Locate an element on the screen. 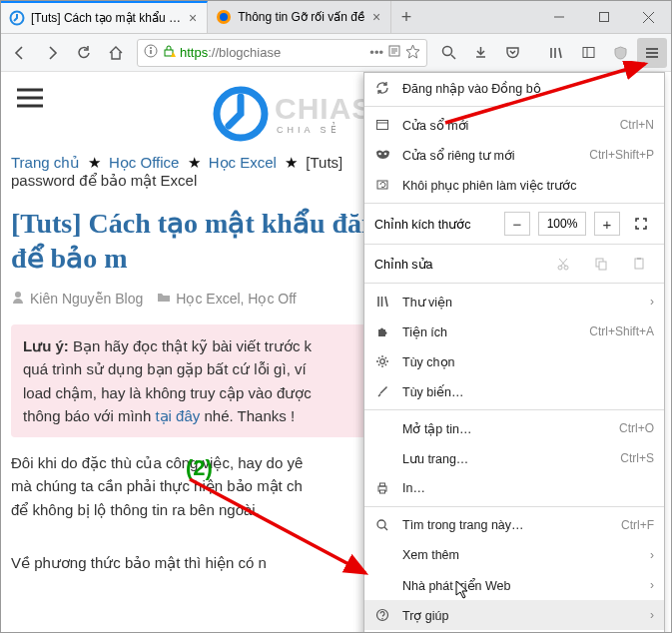 Image resolution: width=672 pixels, height=633 pixels. menu-web-developer: Nhà phát triển Web › is located at coordinates (514, 585).